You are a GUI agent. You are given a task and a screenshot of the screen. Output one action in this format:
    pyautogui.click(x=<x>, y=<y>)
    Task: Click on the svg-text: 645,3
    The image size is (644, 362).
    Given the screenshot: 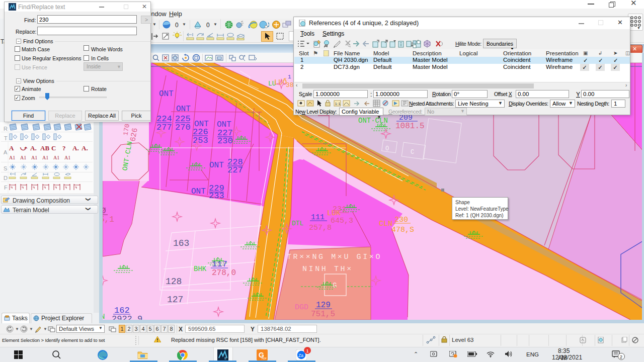 What is the action you would take?
    pyautogui.click(x=342, y=221)
    